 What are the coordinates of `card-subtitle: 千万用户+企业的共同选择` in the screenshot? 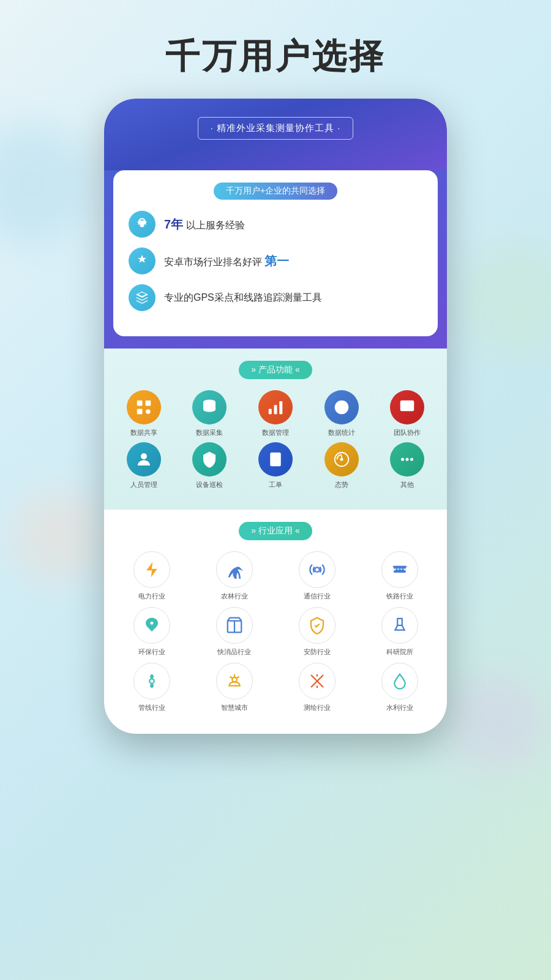 It's located at (276, 191).